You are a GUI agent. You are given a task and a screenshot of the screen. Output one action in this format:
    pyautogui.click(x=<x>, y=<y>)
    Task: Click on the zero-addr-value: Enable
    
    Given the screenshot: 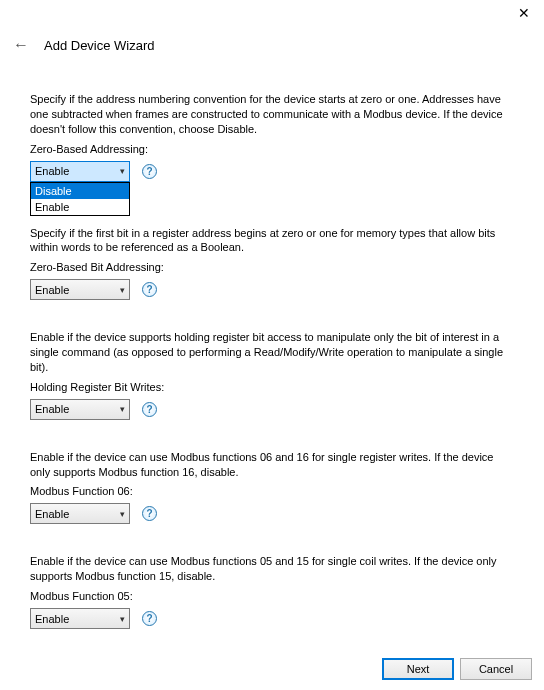 What is the action you would take?
    pyautogui.click(x=52, y=171)
    